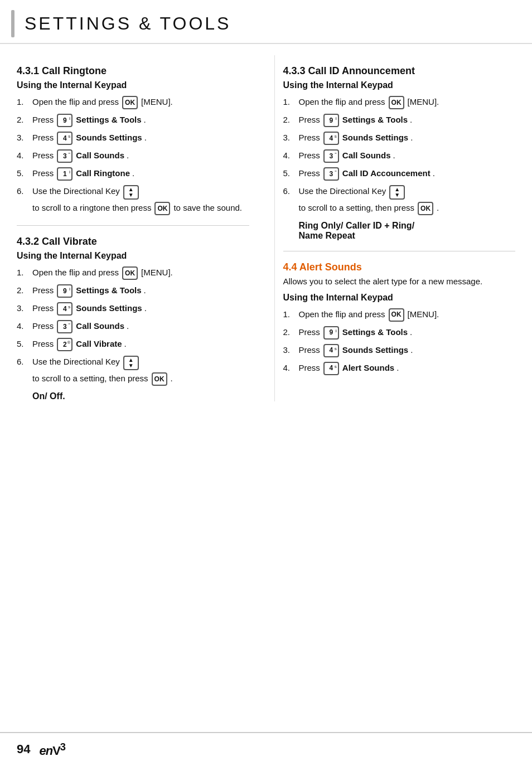 The image size is (532, 766). Describe the element at coordinates (133, 200) in the screenshot. I see `step-431-6: 6. Use the Directional Key ▲ ▼ to scroll…` at that location.